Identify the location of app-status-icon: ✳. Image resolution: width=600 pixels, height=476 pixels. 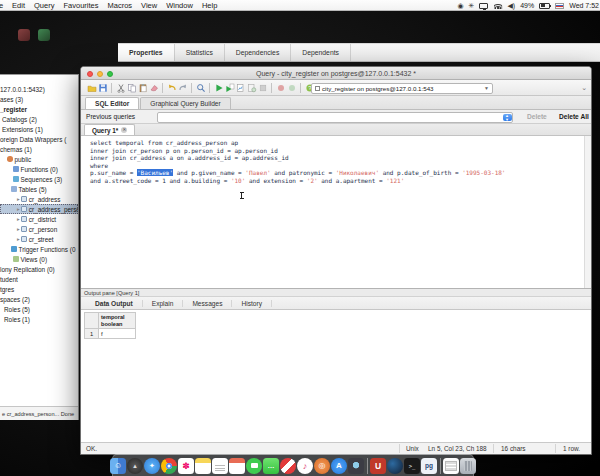
(472, 6).